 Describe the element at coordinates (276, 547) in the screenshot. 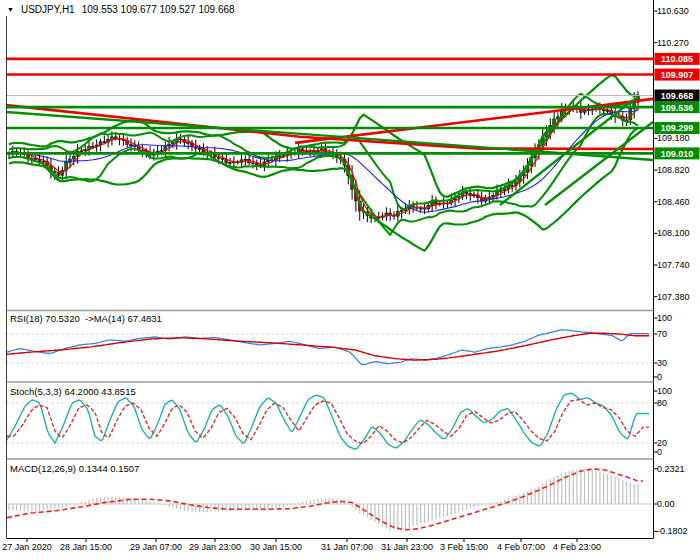

I see `svg-text: 30 Jan 15:00` at that location.